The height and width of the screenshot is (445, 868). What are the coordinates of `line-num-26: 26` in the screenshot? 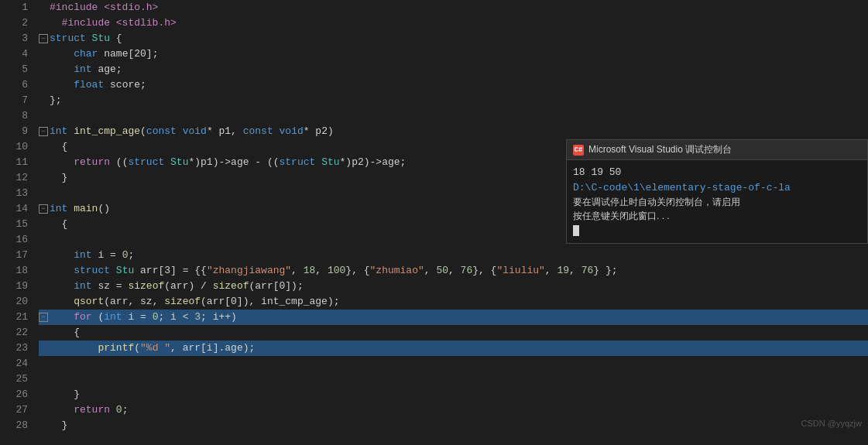 It's located at (14, 395).